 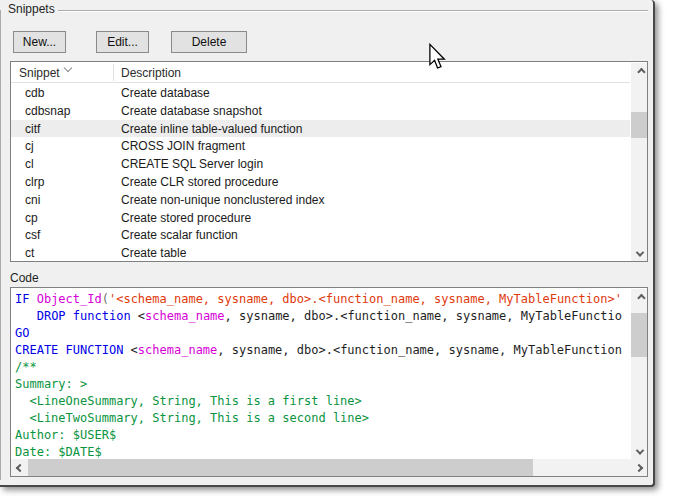 I want to click on snippet-name: cj, so click(x=30, y=146).